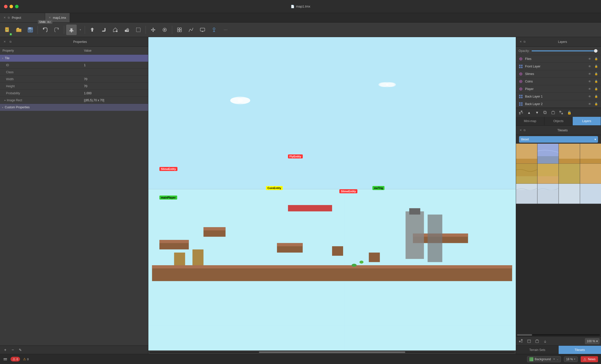 The image size is (601, 364). I want to click on object-insert-button, so click(165, 30).